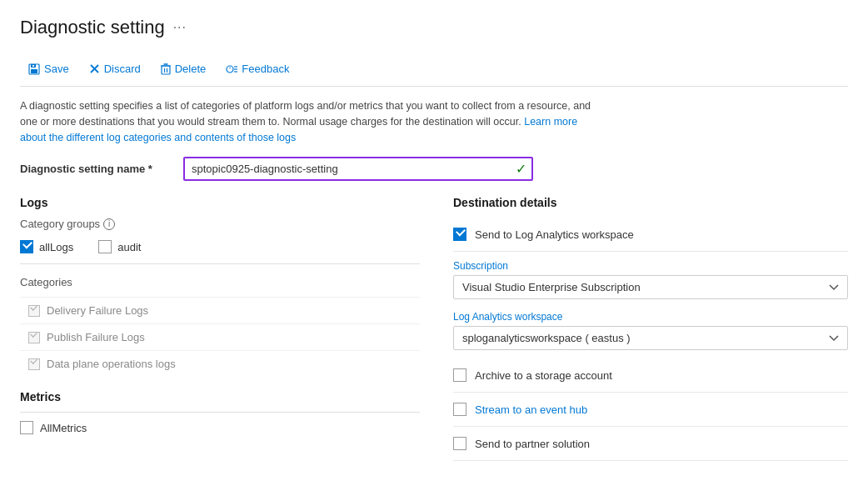  Describe the element at coordinates (460, 443) in the screenshot. I see `partner-checkbox` at that location.